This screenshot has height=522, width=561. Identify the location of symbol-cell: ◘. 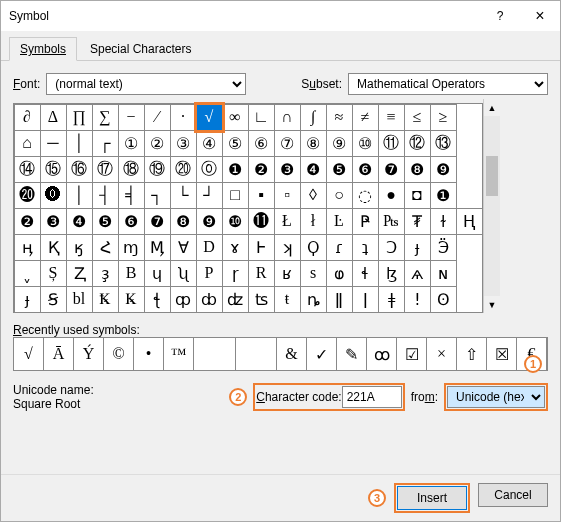
(418, 196).